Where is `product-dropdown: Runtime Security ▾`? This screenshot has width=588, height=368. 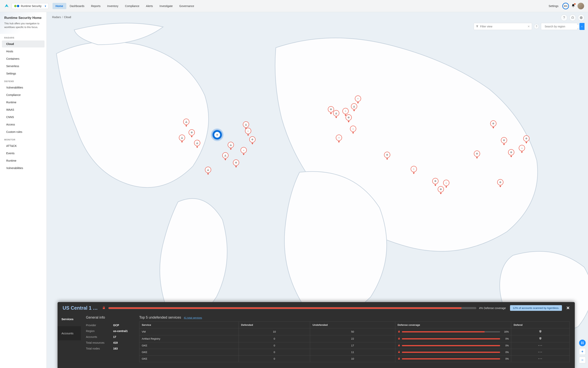 product-dropdown: Runtime Security ▾ is located at coordinates (30, 6).